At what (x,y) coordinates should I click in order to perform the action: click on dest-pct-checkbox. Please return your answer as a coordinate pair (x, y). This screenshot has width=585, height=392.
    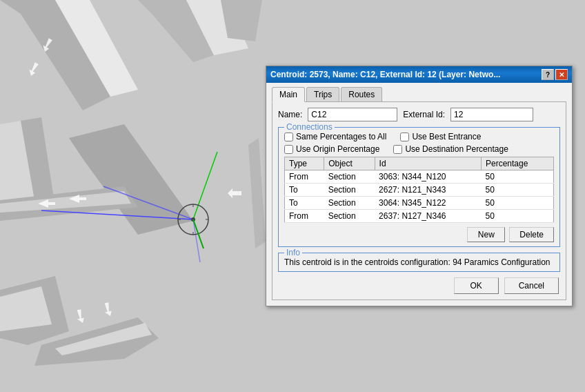
    Looking at the image, I should click on (397, 149).